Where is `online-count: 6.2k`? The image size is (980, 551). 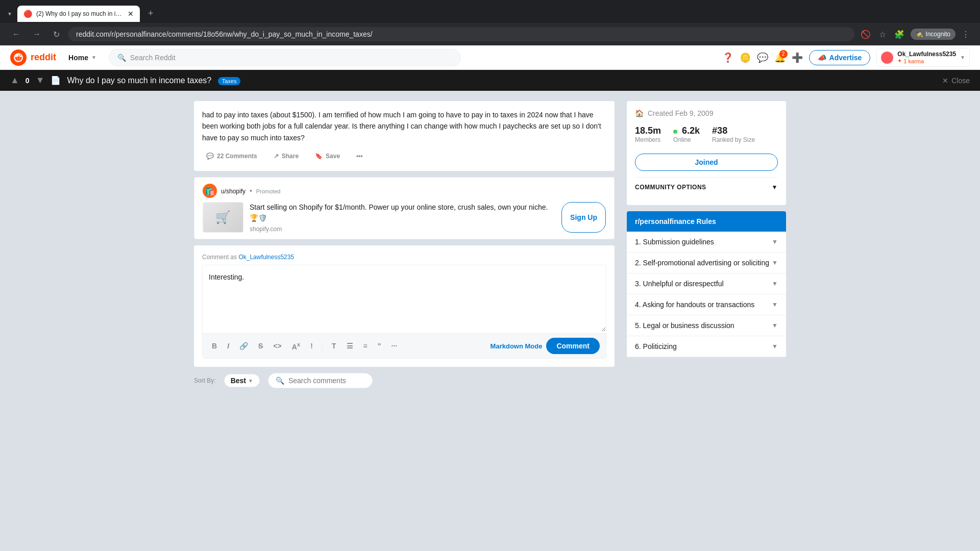 online-count: 6.2k is located at coordinates (687, 131).